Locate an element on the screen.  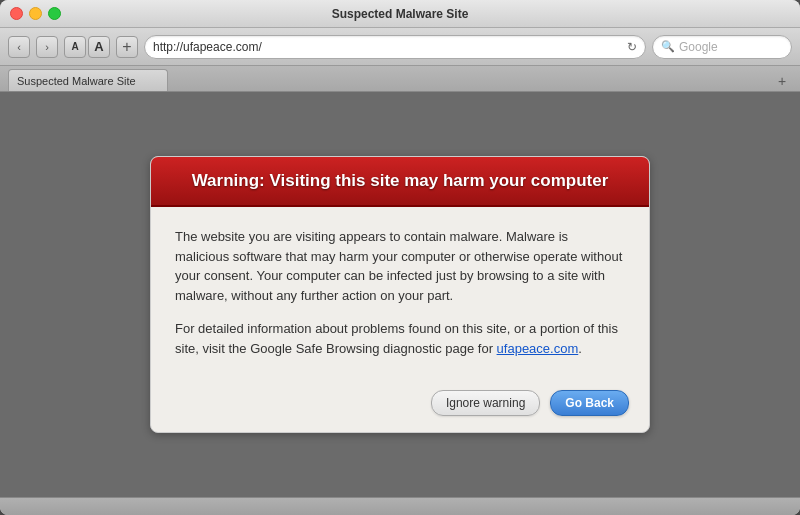
maximize-button is located at coordinates (54, 14).